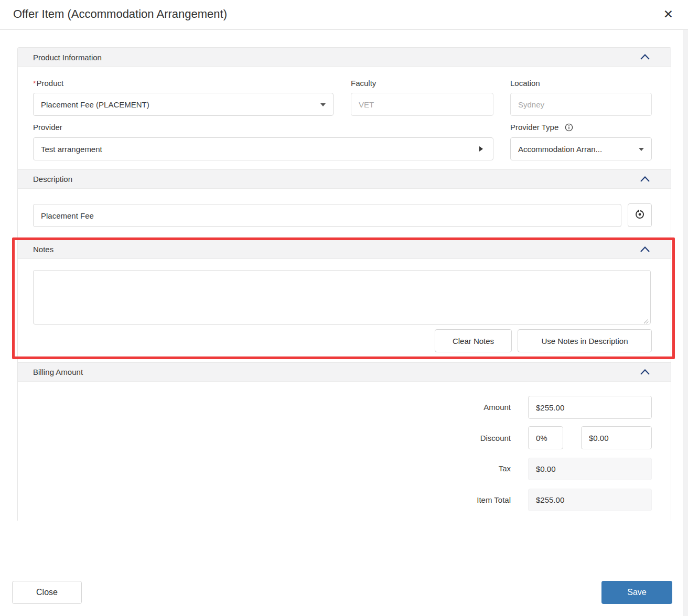 The width and height of the screenshot is (688, 616). What do you see at coordinates (344, 204) in the screenshot?
I see `section-description: Description` at bounding box center [344, 204].